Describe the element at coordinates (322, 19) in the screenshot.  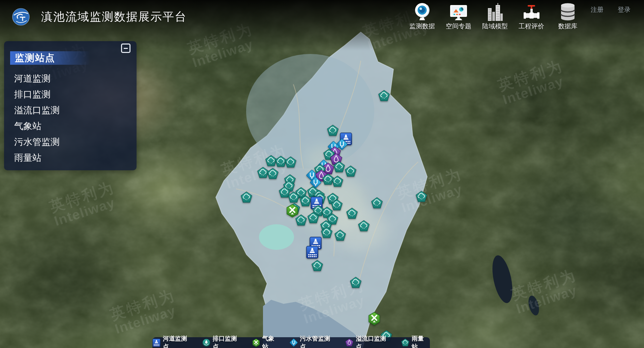
I see `header: 滇池流域监测数据展示平台 监测数据` at that location.